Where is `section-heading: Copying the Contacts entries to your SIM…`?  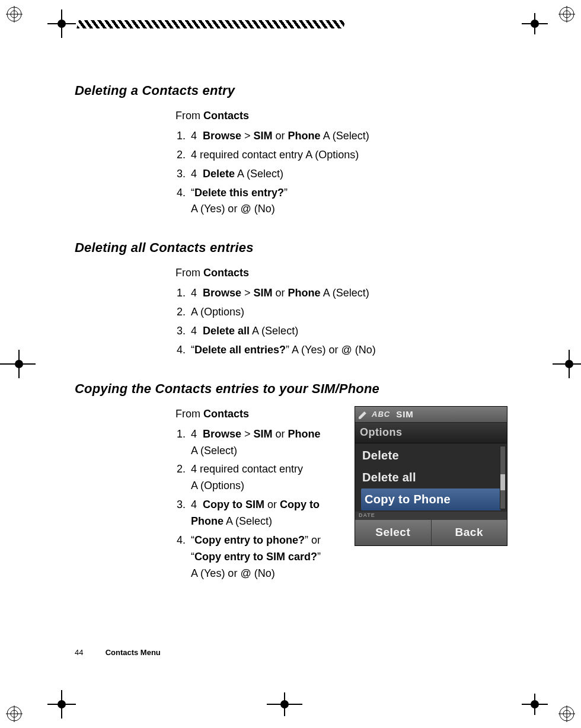
section-heading: Copying the Contacts entries to your SIM… is located at coordinates (291, 389).